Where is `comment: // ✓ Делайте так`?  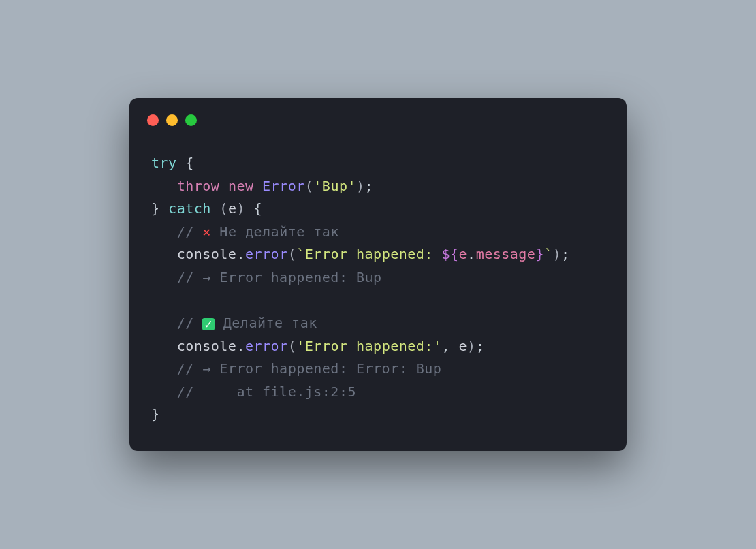 comment: // ✓ Делайте так is located at coordinates (247, 323).